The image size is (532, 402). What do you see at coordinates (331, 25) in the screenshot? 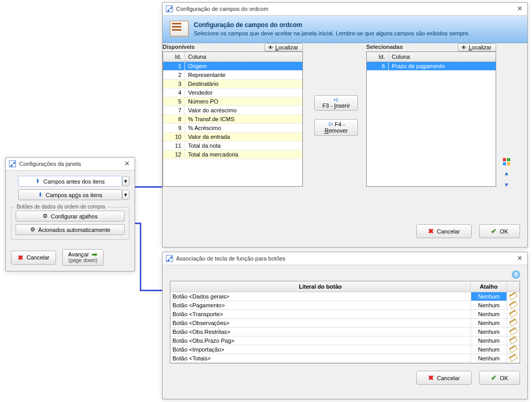
I see `header-title: Configuração de campos do ordcom` at bounding box center [331, 25].